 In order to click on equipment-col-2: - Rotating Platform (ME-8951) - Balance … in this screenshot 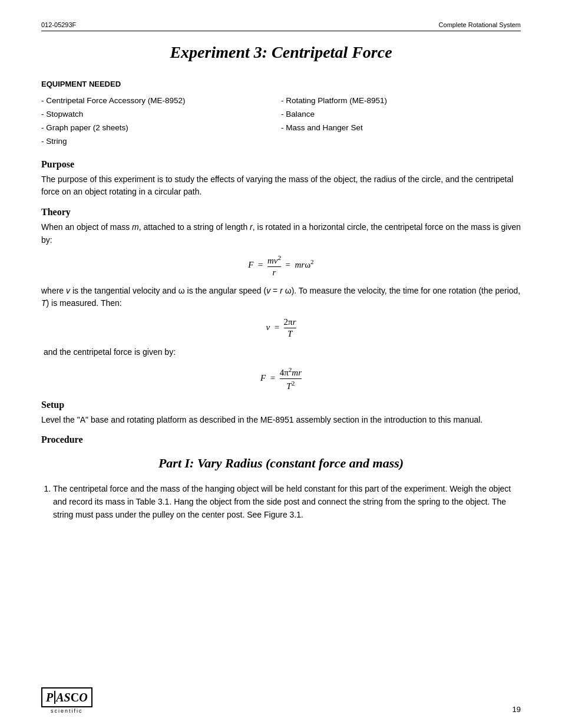, I will do `click(401, 121)`.